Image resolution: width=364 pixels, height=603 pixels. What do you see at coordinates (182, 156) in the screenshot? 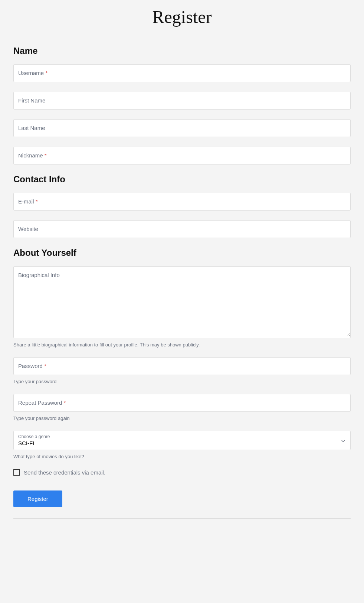
I see `nickname-input` at bounding box center [182, 156].